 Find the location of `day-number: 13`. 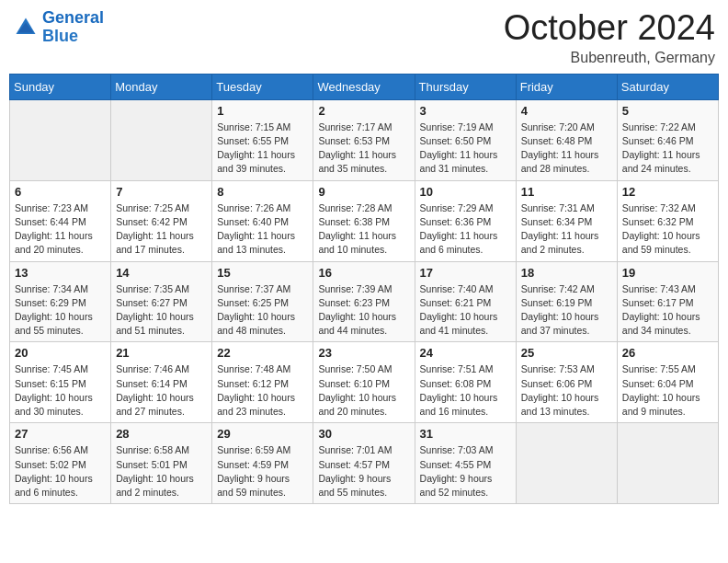

day-number: 13 is located at coordinates (61, 272).